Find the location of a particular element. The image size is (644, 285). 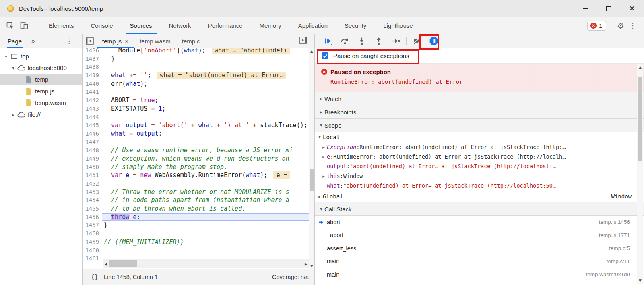

code-text: // Throw the error whether or not MODULA… is located at coordinates (206, 192).